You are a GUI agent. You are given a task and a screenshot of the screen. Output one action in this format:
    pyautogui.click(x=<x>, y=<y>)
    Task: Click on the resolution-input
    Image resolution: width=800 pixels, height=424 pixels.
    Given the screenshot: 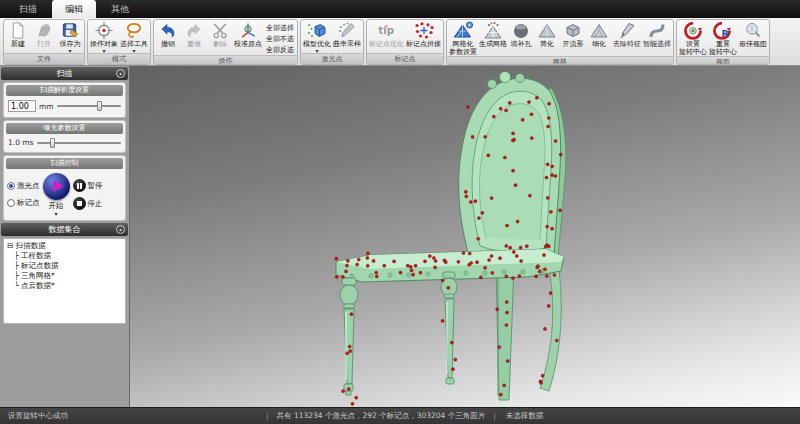 What is the action you would take?
    pyautogui.click(x=22, y=106)
    